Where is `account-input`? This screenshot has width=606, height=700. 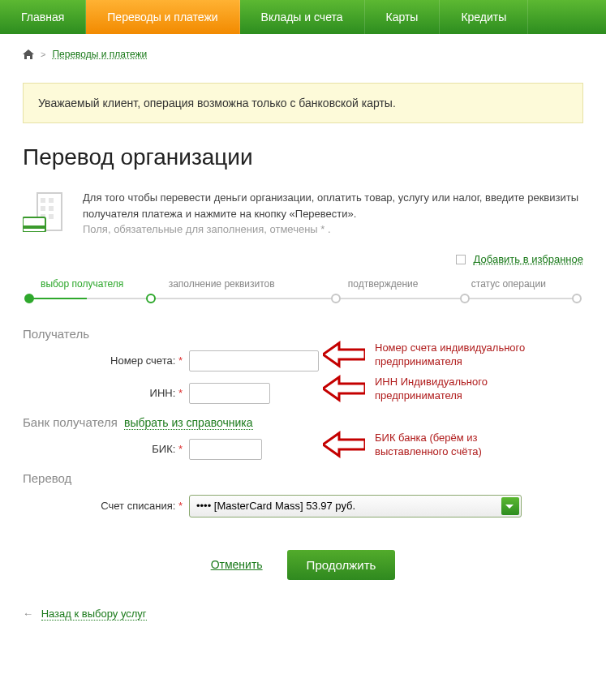
account-input is located at coordinates (254, 361).